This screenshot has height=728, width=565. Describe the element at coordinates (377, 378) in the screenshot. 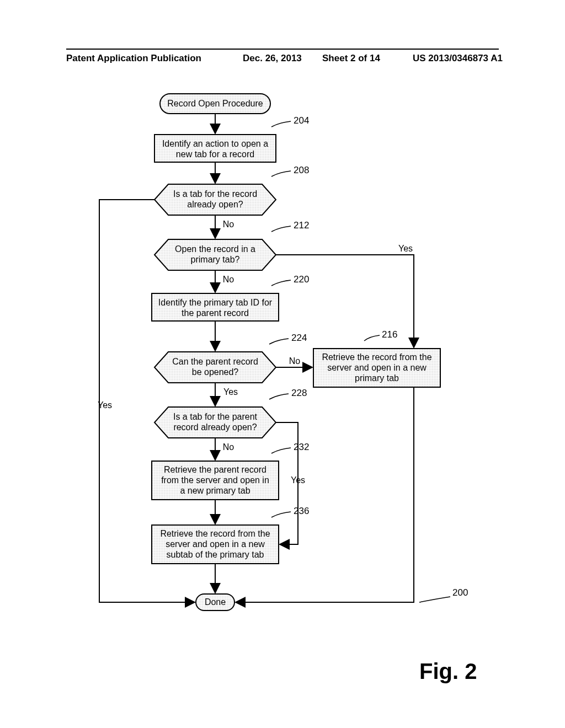

I see `svg-text: primary tab` at that location.